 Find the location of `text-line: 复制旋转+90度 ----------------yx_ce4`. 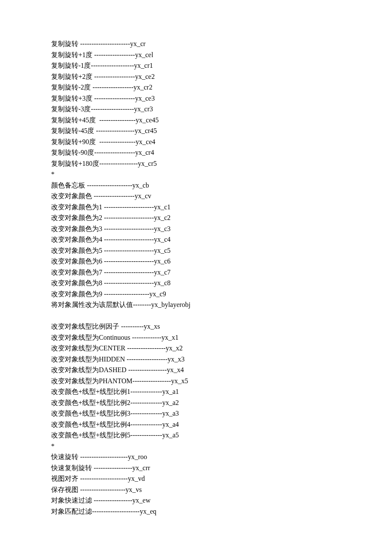

text-line: 复制旋转+90度 ----------------yx_ce4 is located at coordinates (200, 142).